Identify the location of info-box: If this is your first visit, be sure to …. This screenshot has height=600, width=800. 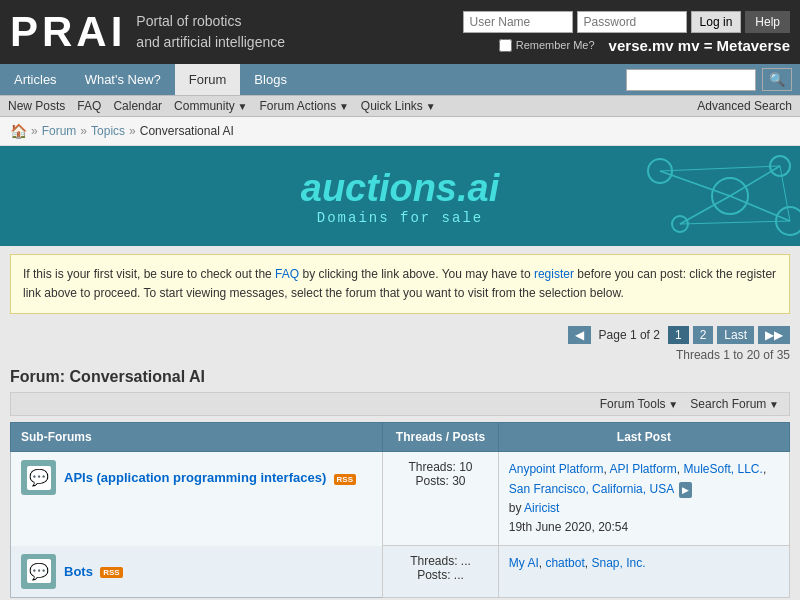
(400, 284).